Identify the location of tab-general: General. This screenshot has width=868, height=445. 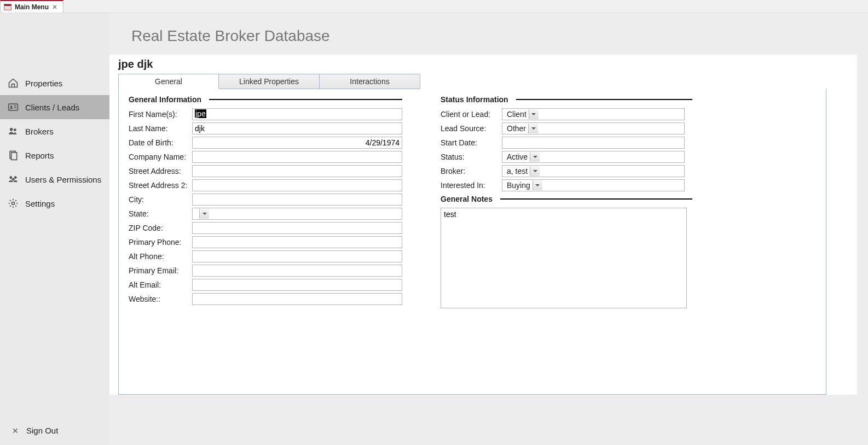
(169, 81).